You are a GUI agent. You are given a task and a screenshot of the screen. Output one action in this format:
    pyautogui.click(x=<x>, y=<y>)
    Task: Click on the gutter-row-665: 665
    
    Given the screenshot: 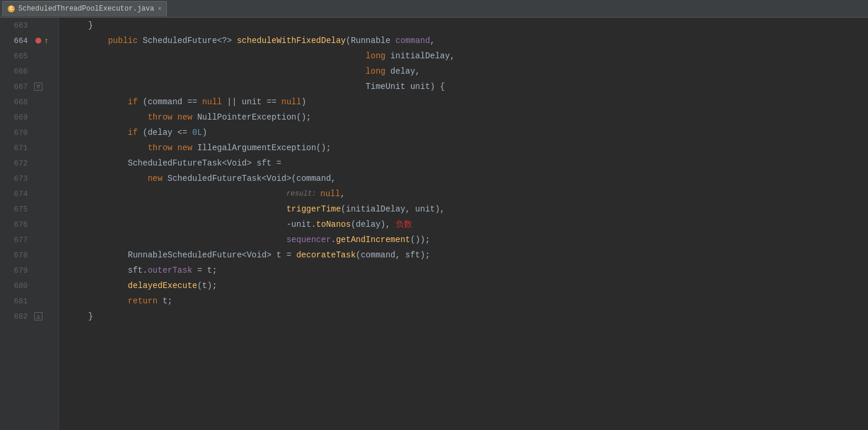 What is the action you would take?
    pyautogui.click(x=29, y=56)
    